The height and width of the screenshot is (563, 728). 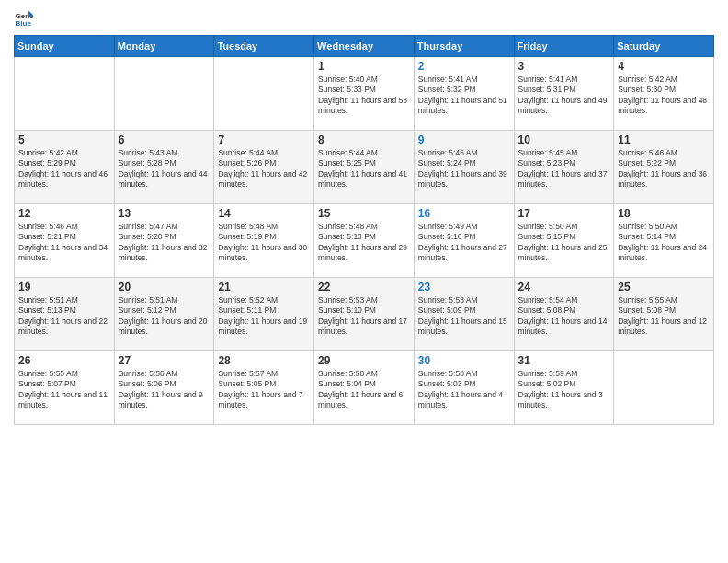 I want to click on day-number: 24, so click(x=564, y=287).